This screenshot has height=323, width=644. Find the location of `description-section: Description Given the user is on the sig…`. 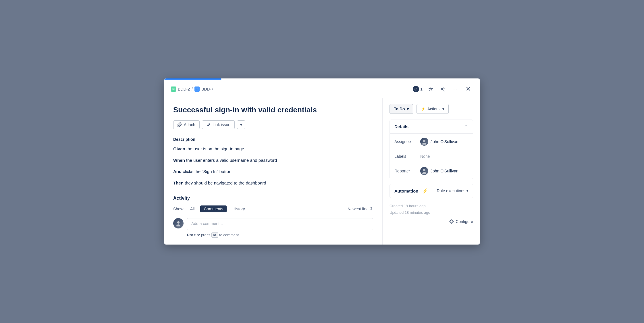

description-section: Description Given the user is on the sig… is located at coordinates (273, 162).